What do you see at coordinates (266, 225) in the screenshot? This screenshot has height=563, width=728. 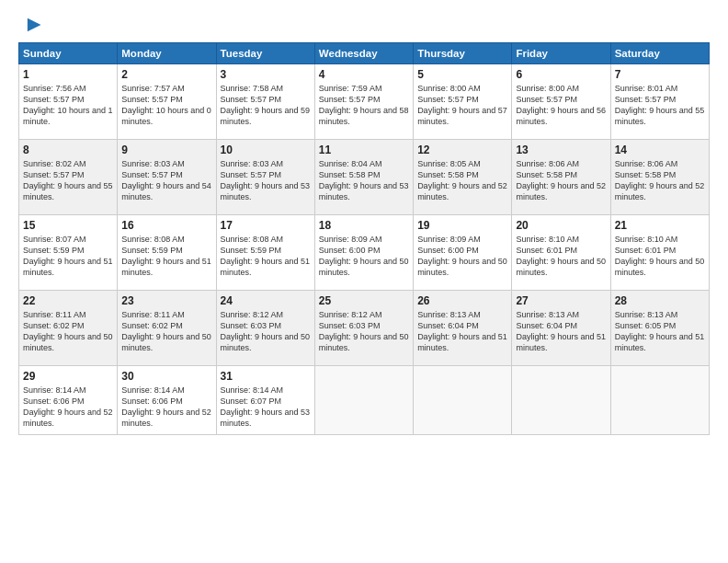 I see `day-number: 17` at bounding box center [266, 225].